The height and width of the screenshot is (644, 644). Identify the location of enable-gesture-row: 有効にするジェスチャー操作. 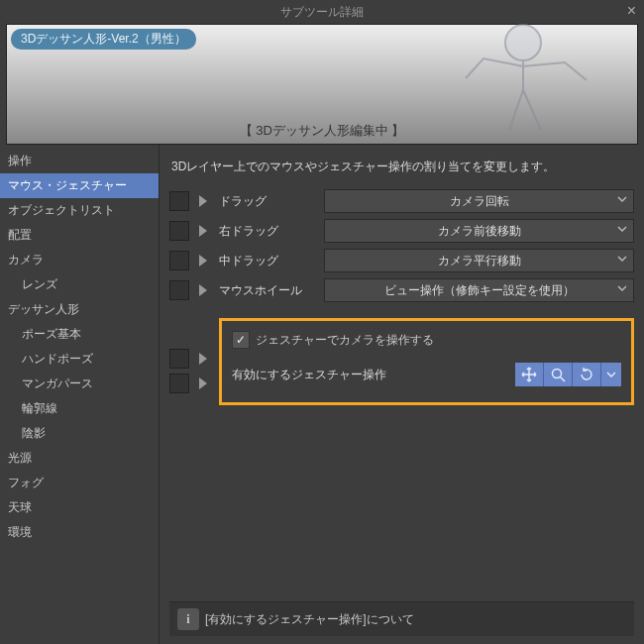
(426, 375).